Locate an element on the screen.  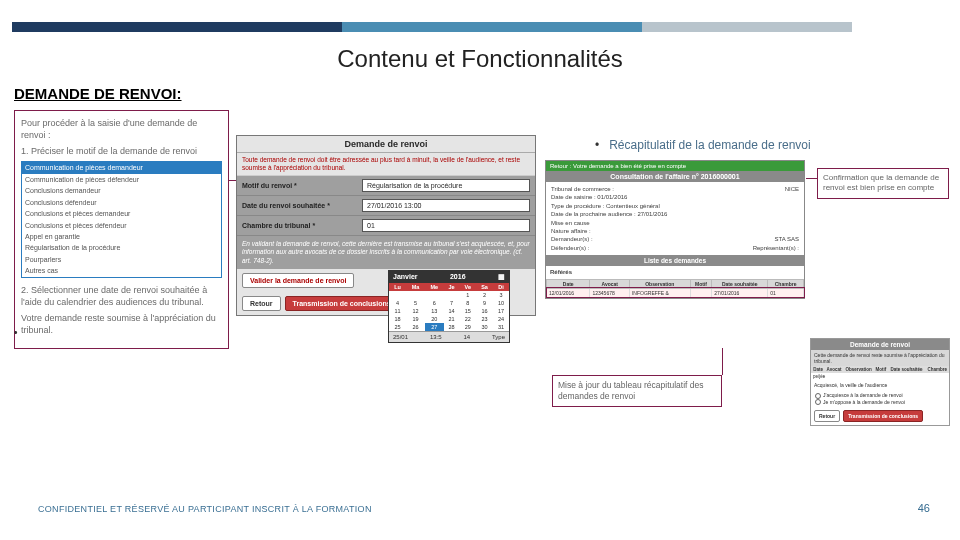
select-option: Autres cas is located at coordinates (122, 270).